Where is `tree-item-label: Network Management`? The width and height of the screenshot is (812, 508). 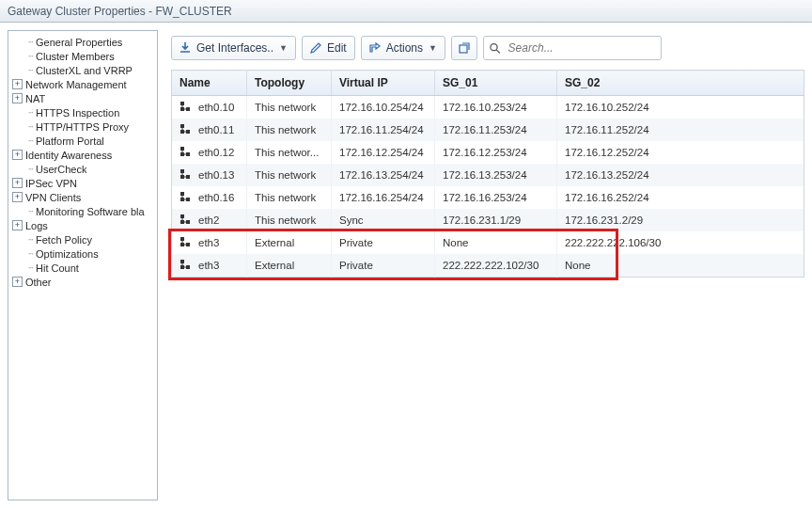 tree-item-label: Network Management is located at coordinates (76, 85).